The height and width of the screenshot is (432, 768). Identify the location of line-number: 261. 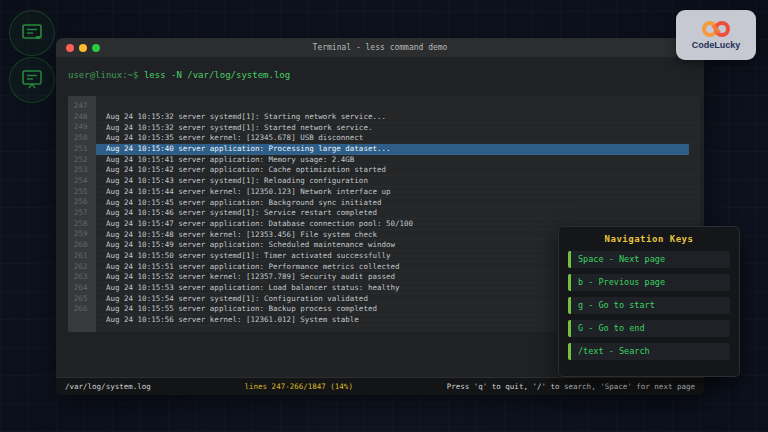
(85, 256).